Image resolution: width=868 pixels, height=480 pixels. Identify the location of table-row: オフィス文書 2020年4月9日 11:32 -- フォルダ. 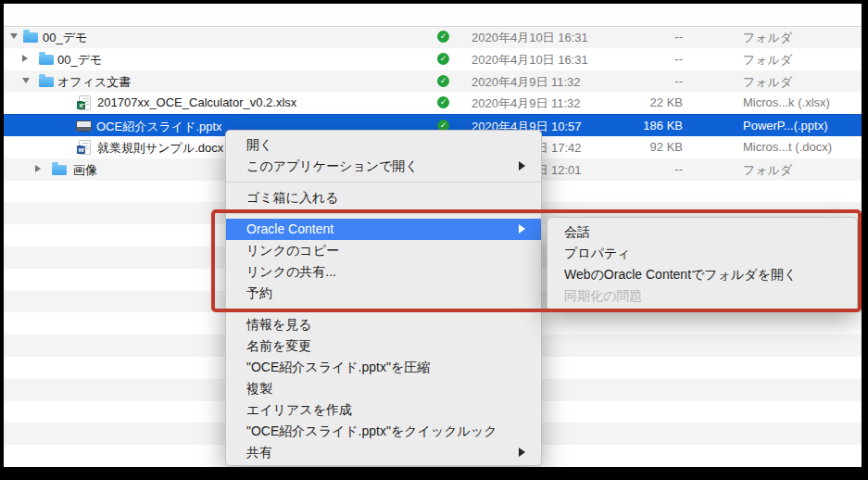
(433, 82).